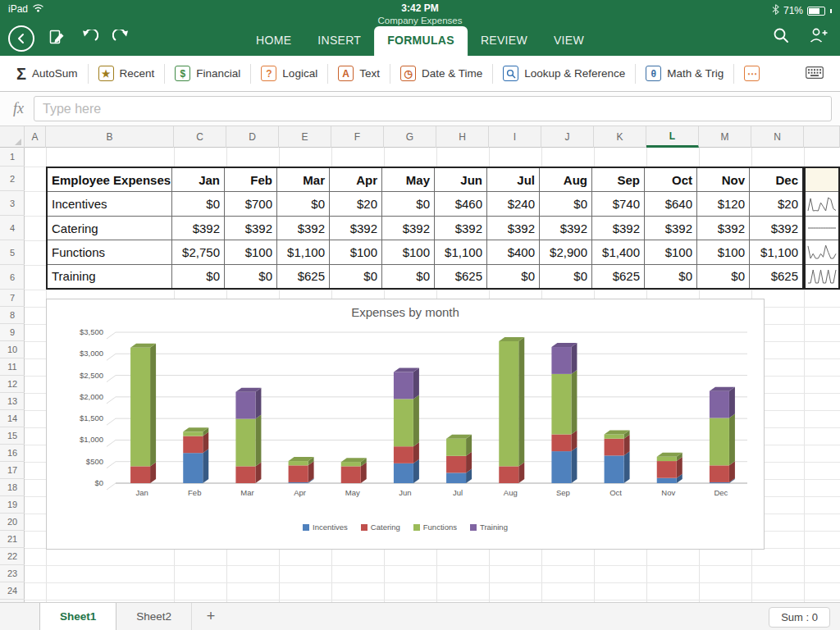 The width and height of the screenshot is (840, 630). Describe the element at coordinates (671, 203) in the screenshot. I see `table-cell: $640` at that location.